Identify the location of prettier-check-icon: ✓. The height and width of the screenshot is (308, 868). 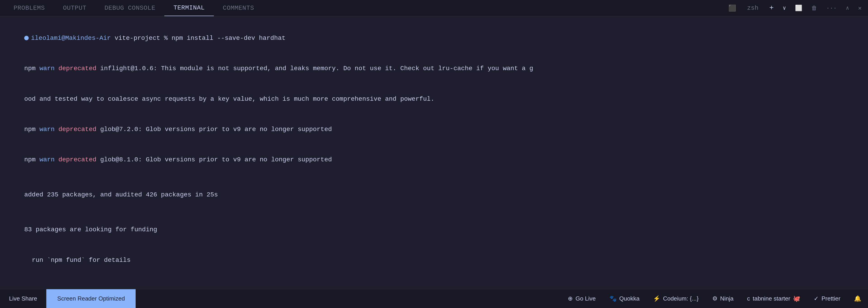
(816, 299).